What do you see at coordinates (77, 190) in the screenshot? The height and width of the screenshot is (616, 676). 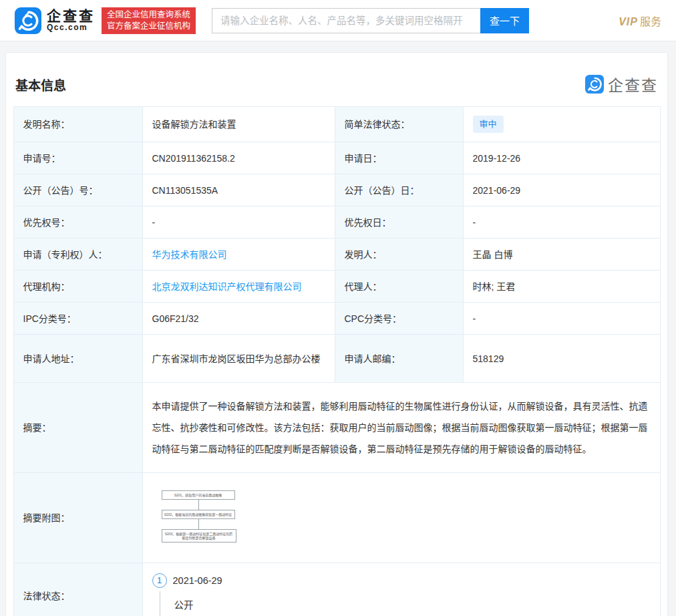 I see `field-label: 公开（公告）号：` at bounding box center [77, 190].